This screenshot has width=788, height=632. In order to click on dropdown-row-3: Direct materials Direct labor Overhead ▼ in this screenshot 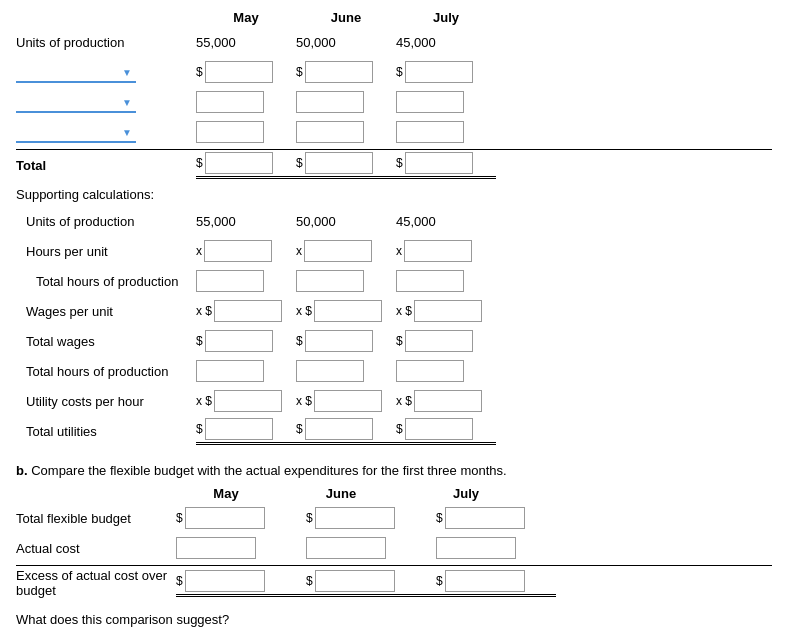, I will do `click(394, 132)`.